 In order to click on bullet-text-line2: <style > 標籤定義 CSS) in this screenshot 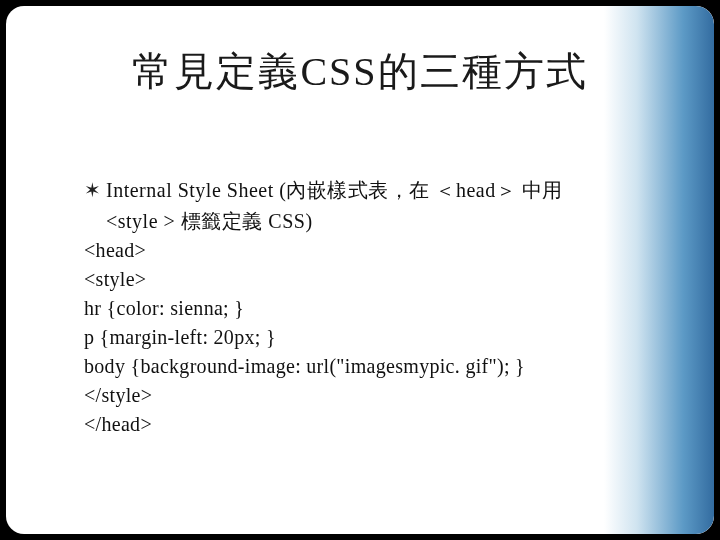, I will do `click(364, 222)`.